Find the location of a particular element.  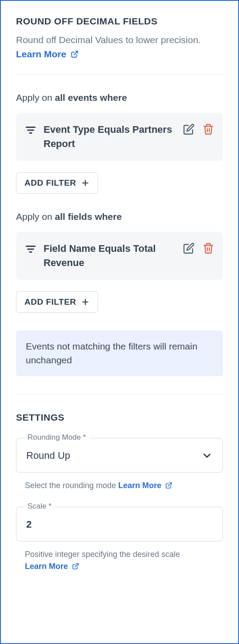

event-filter-card: Event Type Equals Partners Report is located at coordinates (120, 137).